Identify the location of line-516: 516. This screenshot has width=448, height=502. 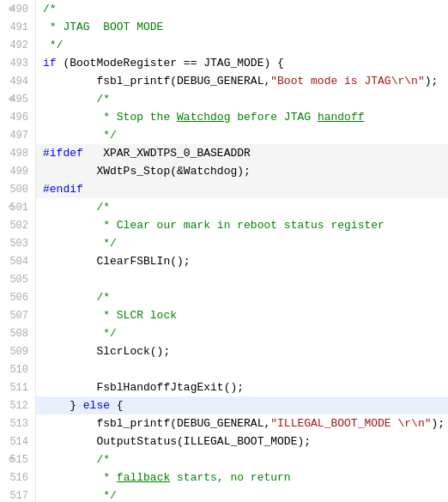
(17, 477).